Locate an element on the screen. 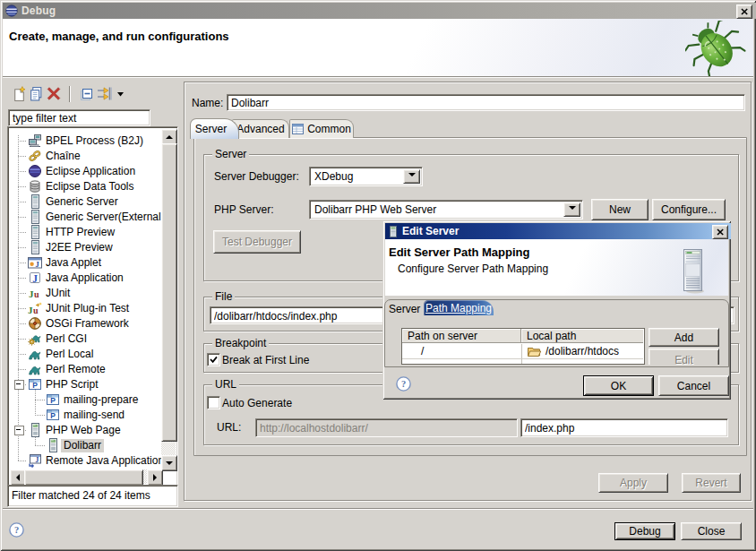  vertical-scroll-thumb is located at coordinates (169, 292).